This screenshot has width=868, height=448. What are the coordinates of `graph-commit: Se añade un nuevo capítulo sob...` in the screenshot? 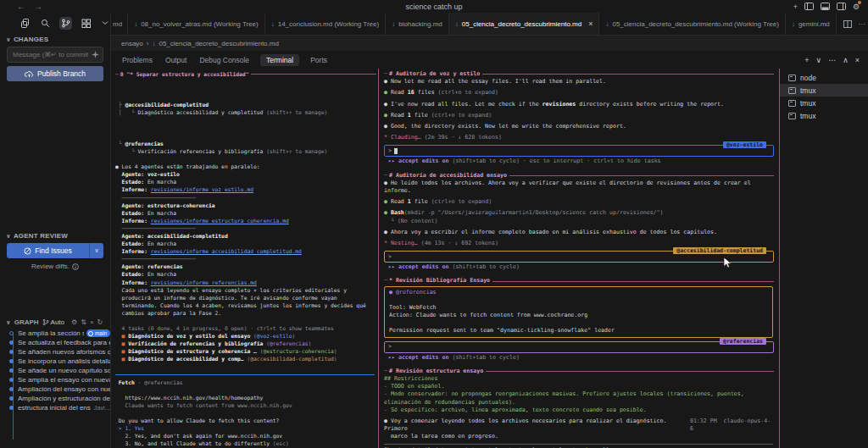 It's located at (55, 371).